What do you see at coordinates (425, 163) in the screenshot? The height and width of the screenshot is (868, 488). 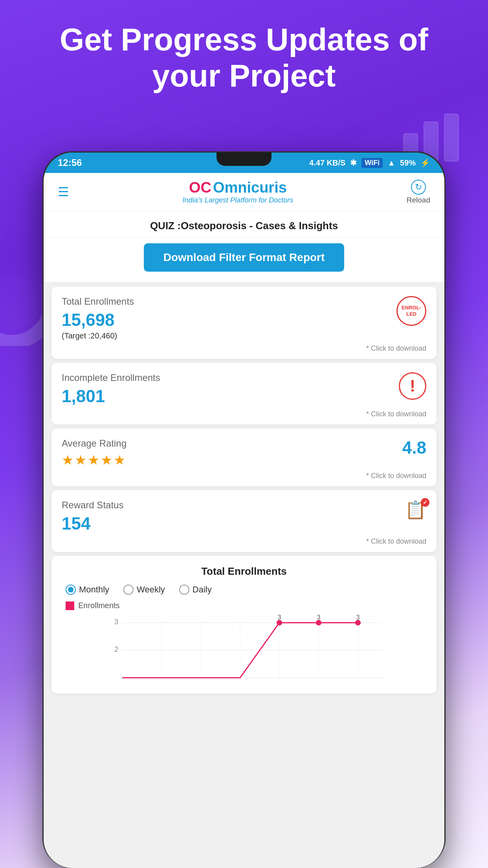 I see `battery-icon: ⚡` at bounding box center [425, 163].